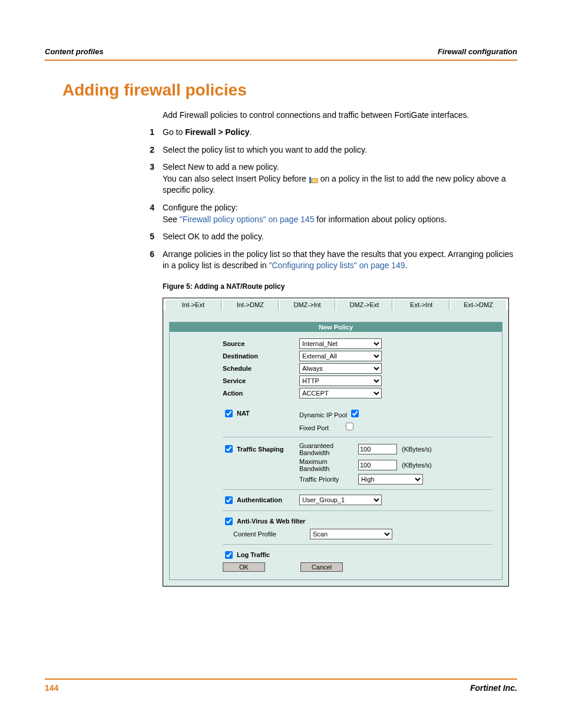 The width and height of the screenshot is (562, 728). What do you see at coordinates (494, 688) in the screenshot?
I see `company-name: Fortinet Inc.` at bounding box center [494, 688].